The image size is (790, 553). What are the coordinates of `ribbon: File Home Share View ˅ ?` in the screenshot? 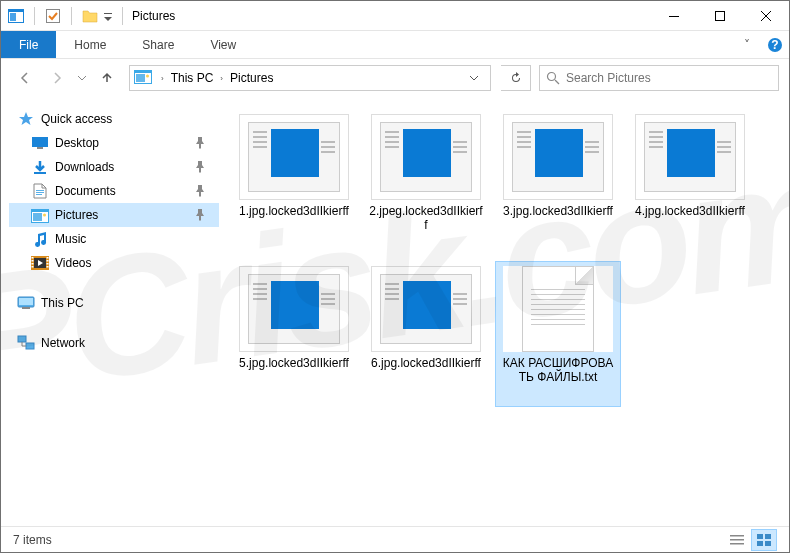 It's located at (395, 45).